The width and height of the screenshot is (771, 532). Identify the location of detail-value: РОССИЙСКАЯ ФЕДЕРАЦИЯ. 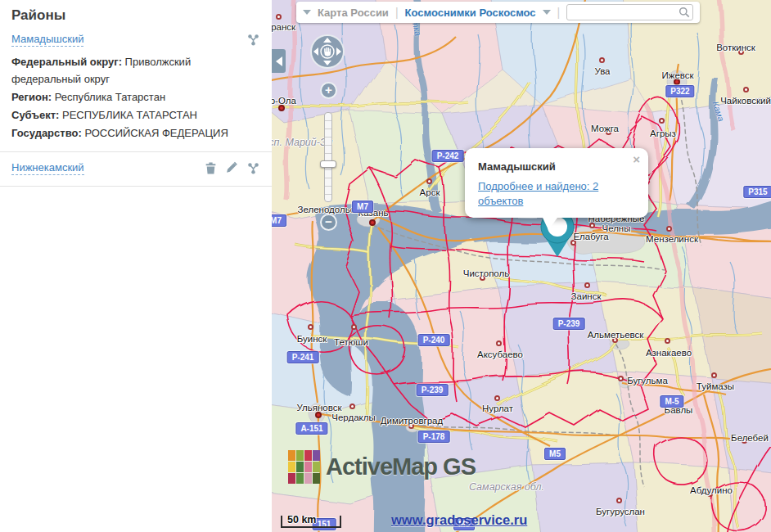
(156, 133).